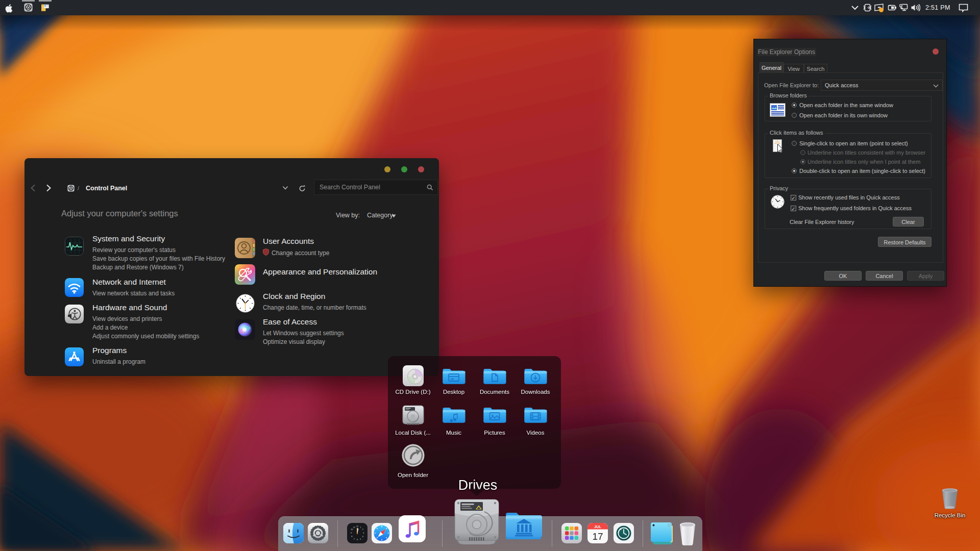 The width and height of the screenshot is (980, 551). I want to click on svg-text: 8, so click(352, 537).